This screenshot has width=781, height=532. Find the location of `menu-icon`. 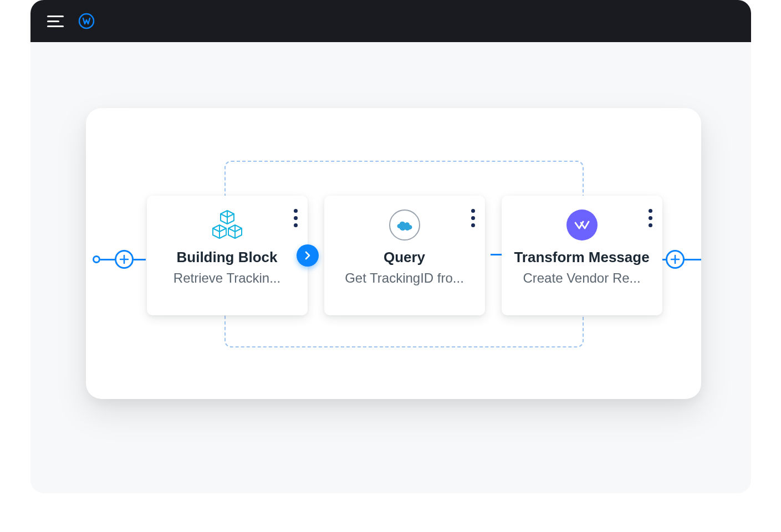

menu-icon is located at coordinates (55, 21).